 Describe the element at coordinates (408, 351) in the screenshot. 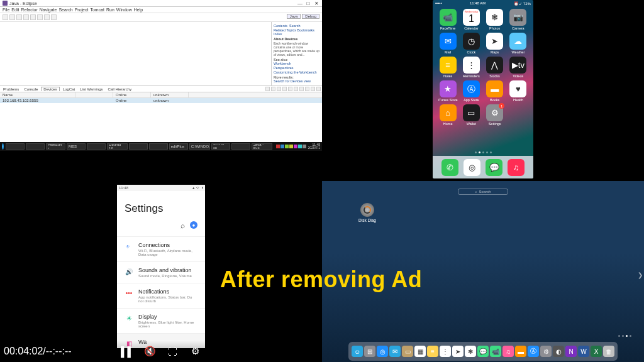

I see `dock-contacts-icon: ▭` at that location.